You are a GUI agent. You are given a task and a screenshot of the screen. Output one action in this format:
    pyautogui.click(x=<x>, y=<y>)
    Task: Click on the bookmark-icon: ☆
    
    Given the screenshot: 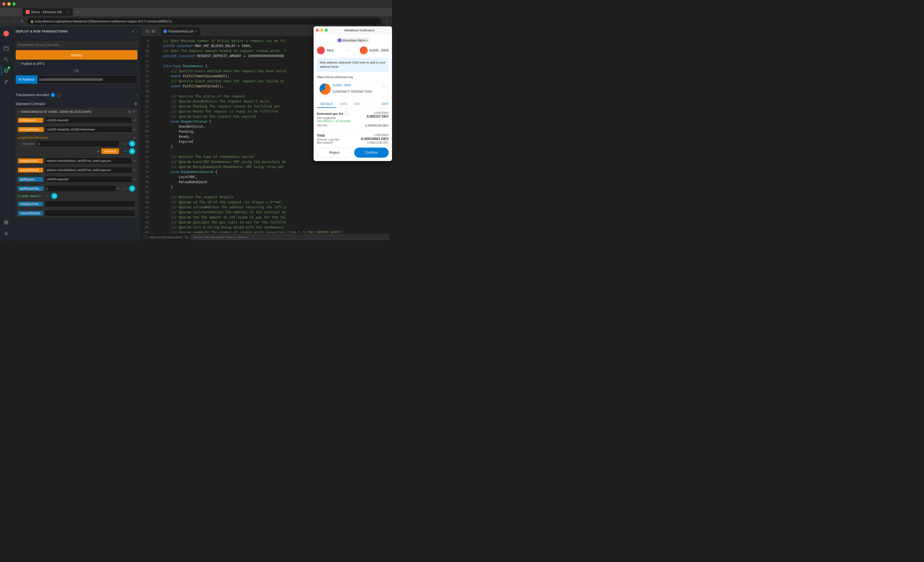 What is the action you would take?
    pyautogui.click(x=387, y=21)
    